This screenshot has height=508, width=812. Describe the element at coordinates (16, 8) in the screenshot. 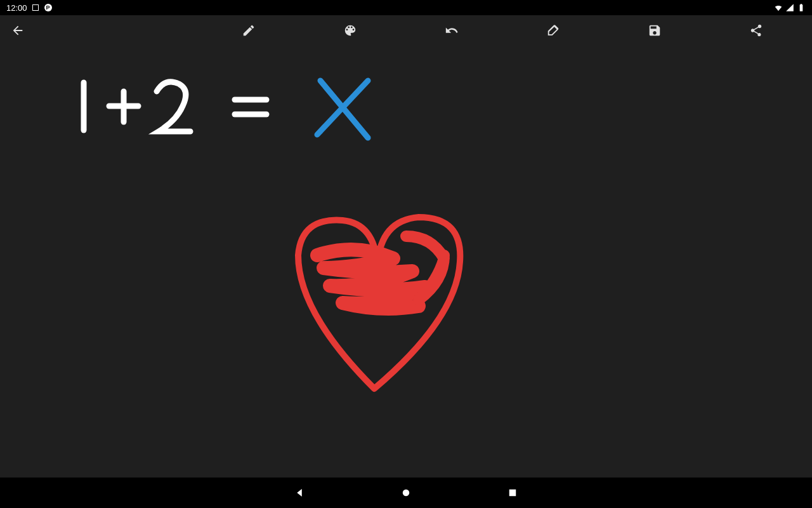

I see `status-time: 12:00` at that location.